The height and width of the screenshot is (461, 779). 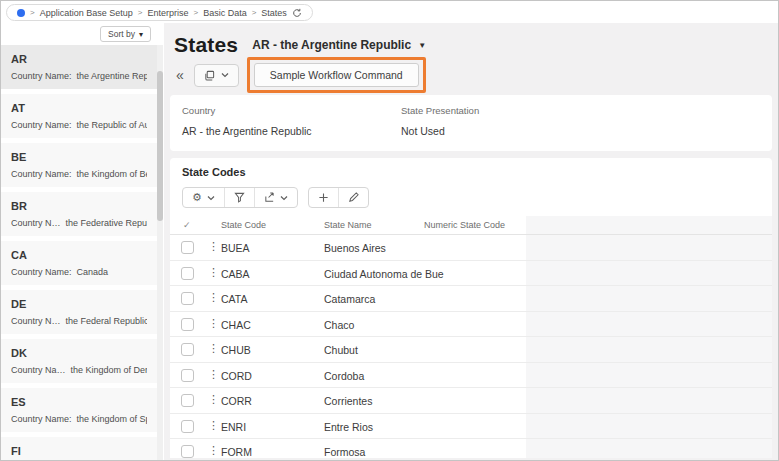 What do you see at coordinates (471, 248) in the screenshot?
I see `table-row: ⋮BUEABuenos Aires` at bounding box center [471, 248].